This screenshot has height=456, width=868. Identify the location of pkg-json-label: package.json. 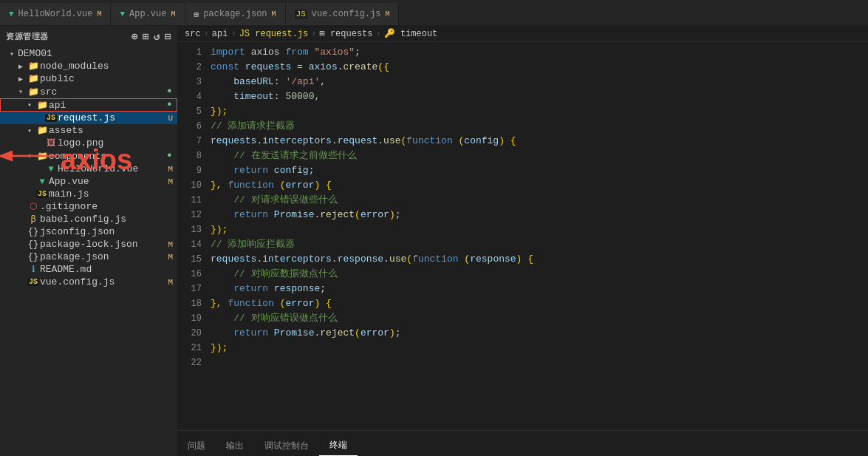
(103, 257).